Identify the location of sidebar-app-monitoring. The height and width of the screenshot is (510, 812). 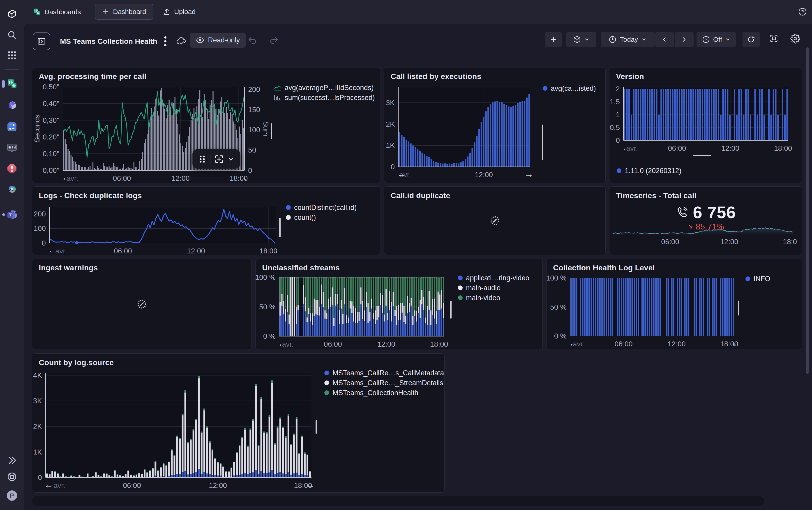
(12, 148).